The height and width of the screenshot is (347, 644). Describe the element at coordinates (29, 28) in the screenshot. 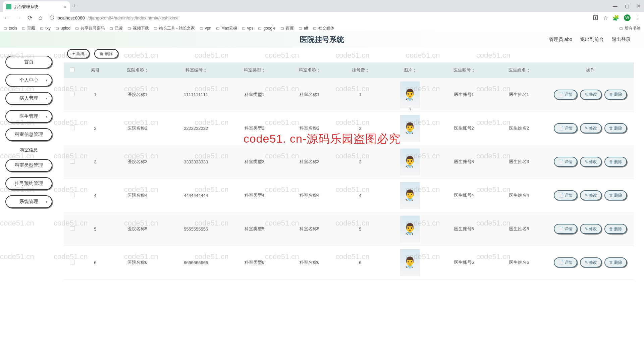

I see `bookmark-item: 🗀 宝藏` at that location.